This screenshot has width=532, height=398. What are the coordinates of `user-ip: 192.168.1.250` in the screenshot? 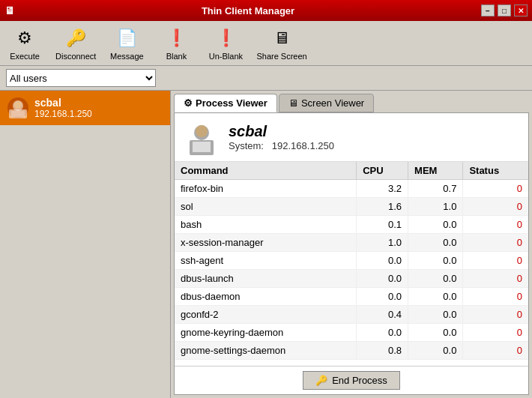 It's located at (63, 114).